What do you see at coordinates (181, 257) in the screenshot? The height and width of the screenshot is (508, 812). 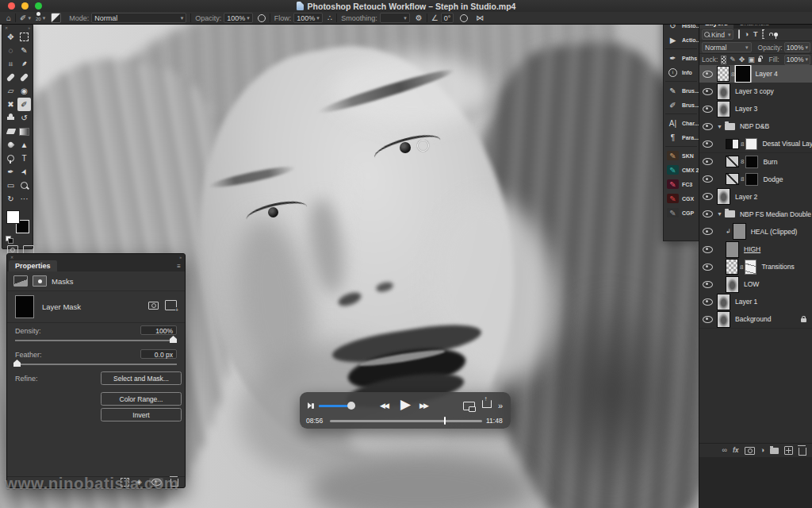 I see `properties-collapse-icon: »` at bounding box center [181, 257].